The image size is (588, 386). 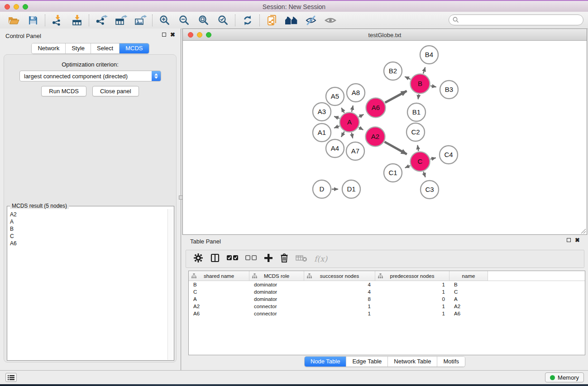 I want to click on new-network-from-selection-icon, so click(x=272, y=20).